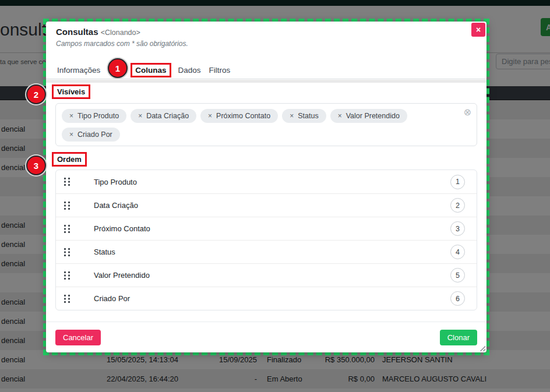  Describe the element at coordinates (115, 182) in the screenshot. I see `order-item-label: Tipo Produto` at that location.